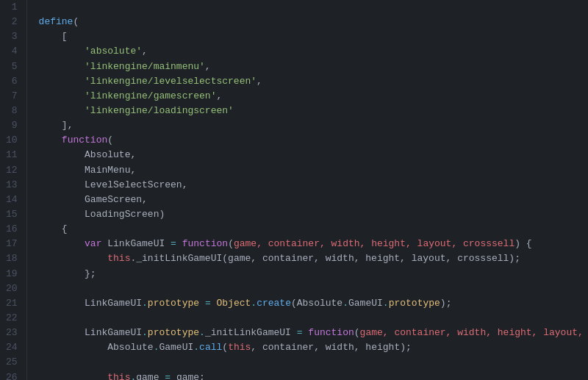 This screenshot has height=380, width=588. I want to click on code-line-12: MainMenu,, so click(313, 171).